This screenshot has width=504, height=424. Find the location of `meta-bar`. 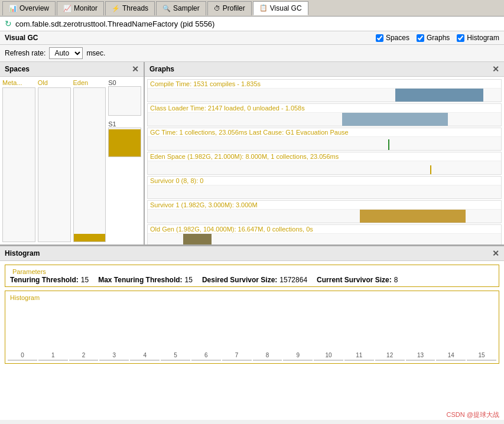

meta-bar is located at coordinates (19, 165).